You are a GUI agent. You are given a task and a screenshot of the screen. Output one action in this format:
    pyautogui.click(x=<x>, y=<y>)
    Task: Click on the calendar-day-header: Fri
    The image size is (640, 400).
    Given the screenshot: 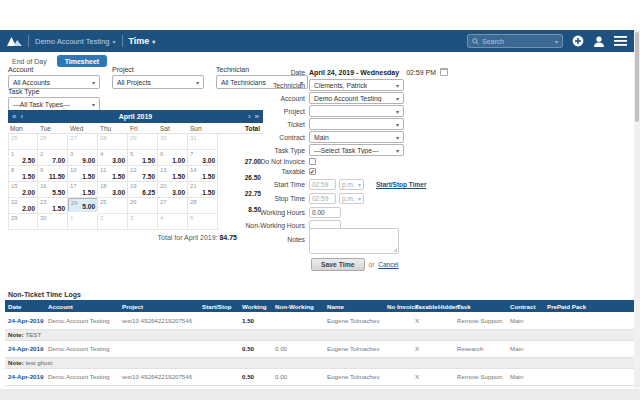 What is the action you would take?
    pyautogui.click(x=143, y=128)
    